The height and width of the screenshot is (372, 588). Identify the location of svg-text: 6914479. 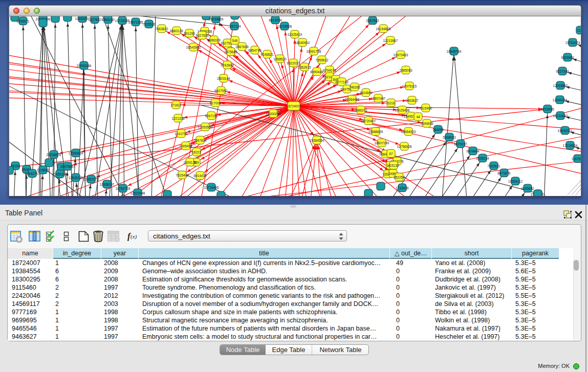
(200, 176).